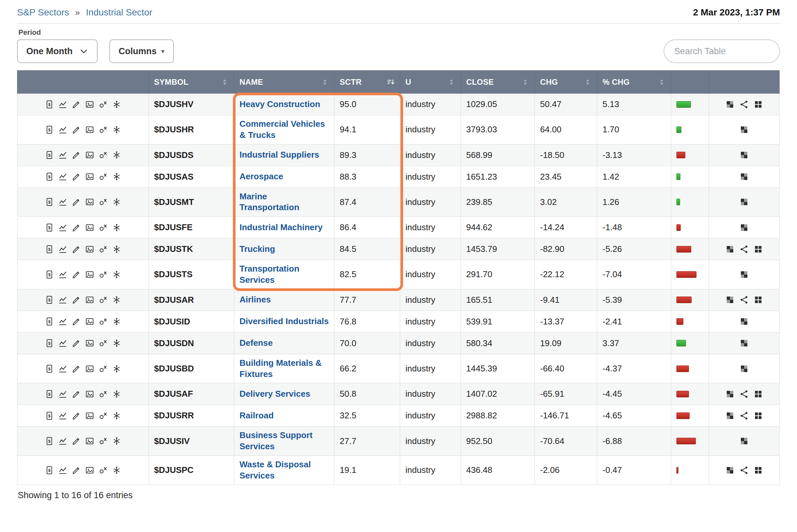 The height and width of the screenshot is (532, 797). I want to click on name-link: Commercial Vehicles & Trucks, so click(282, 129).